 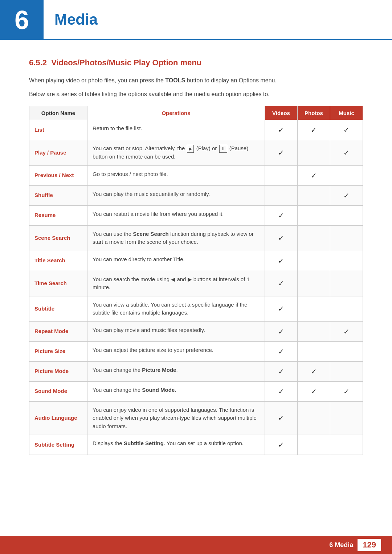 I want to click on cell-option: Subtitle Setting, so click(x=58, y=445).